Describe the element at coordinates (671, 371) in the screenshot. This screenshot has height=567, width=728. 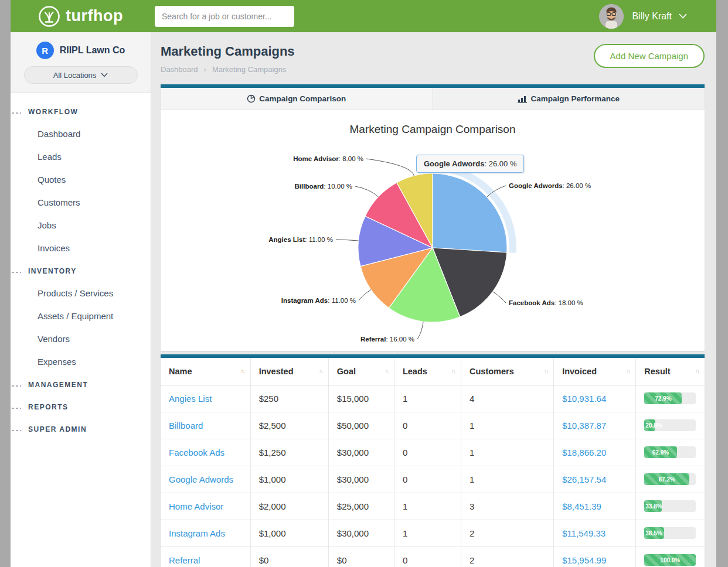
I see `column-header-result: Result↑↓` at that location.